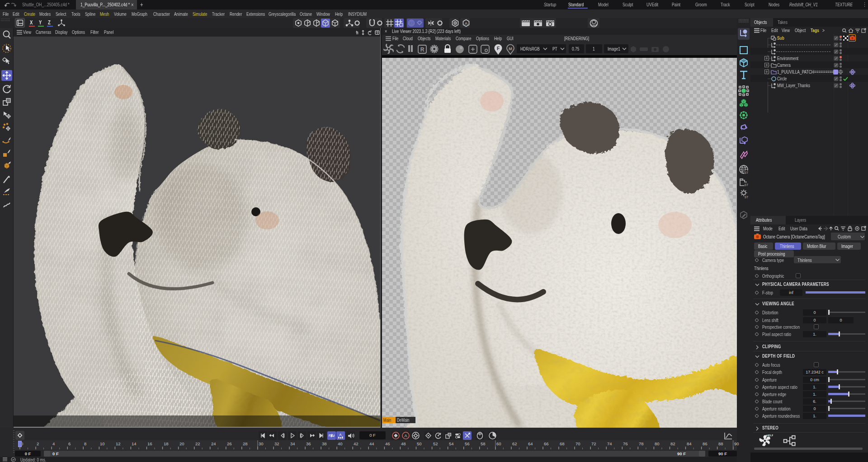  I want to click on svg-text: HELP, so click(770, 435).